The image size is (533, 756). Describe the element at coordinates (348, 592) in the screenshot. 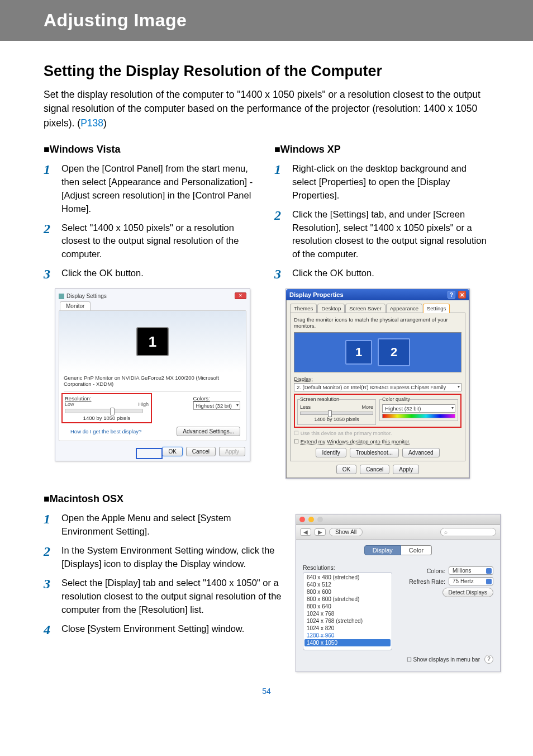

I see `res-option: 800 x 600` at that location.